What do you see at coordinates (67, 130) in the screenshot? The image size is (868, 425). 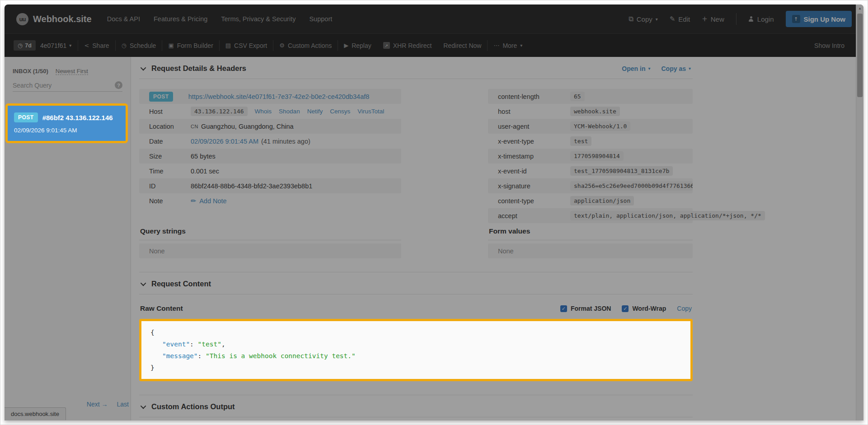 I see `request-item-timestamp: 02/09/2026 9:01:45 AM` at bounding box center [67, 130].